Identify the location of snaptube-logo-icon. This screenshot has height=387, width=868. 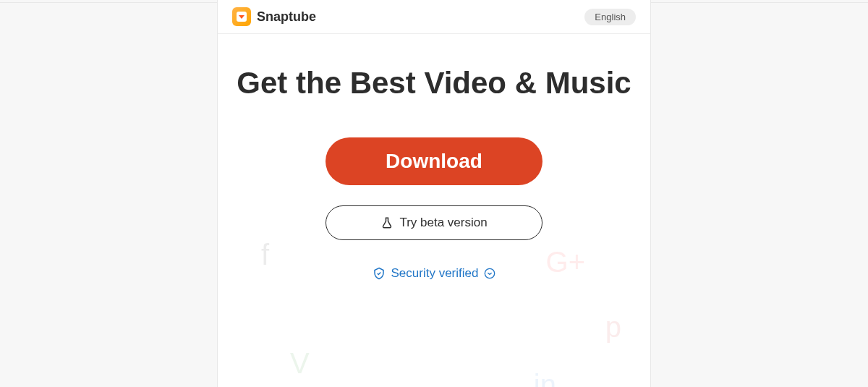
(242, 17).